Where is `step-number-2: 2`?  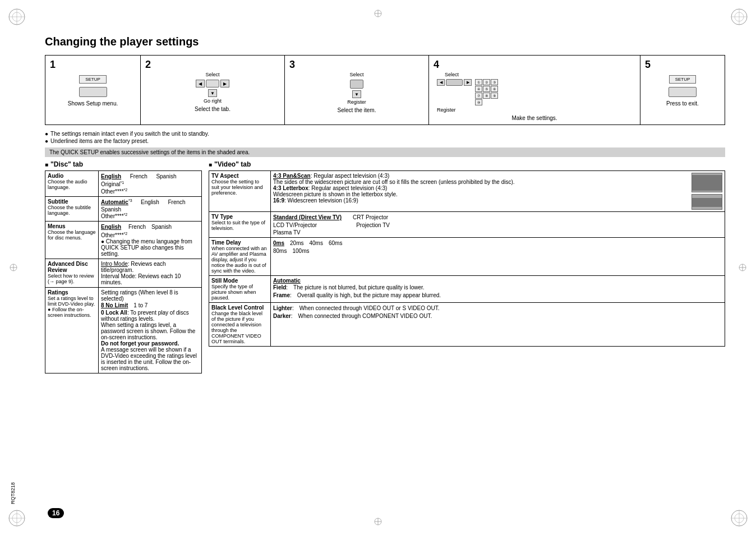
step-number-2: 2 is located at coordinates (213, 65).